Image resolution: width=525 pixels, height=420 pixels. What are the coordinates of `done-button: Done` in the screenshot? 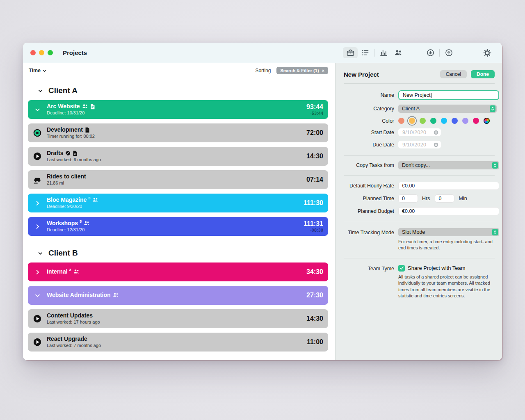 It's located at (483, 74).